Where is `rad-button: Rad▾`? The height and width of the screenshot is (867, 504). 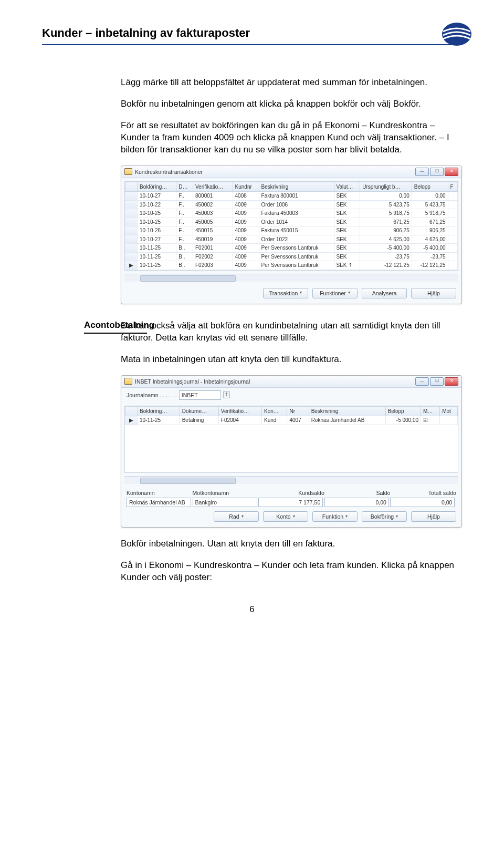
rad-button: Rad▾ is located at coordinates (236, 517).